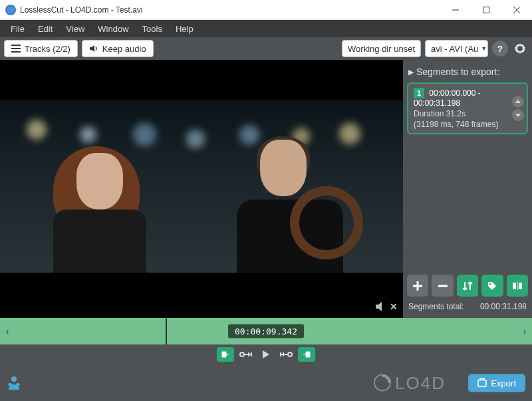  I want to click on menu-view: View, so click(75, 29).